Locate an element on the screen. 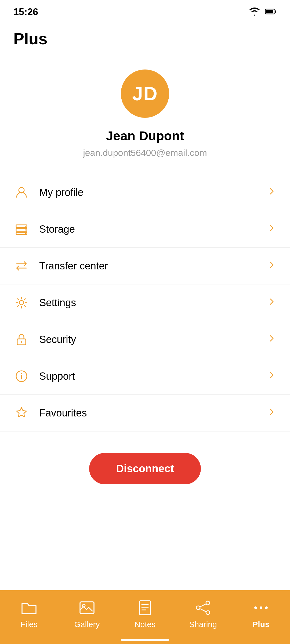 This screenshot has height=644, width=290. menu-item-my-profile: My profile is located at coordinates (145, 193).